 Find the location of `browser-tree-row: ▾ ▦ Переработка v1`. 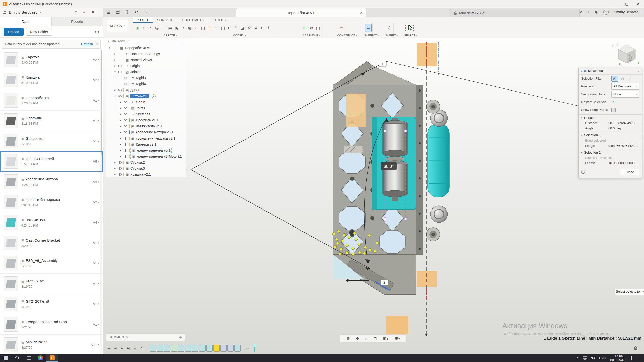

browser-tree-row: ▾ ▦ Переработка v1 is located at coordinates (146, 48).